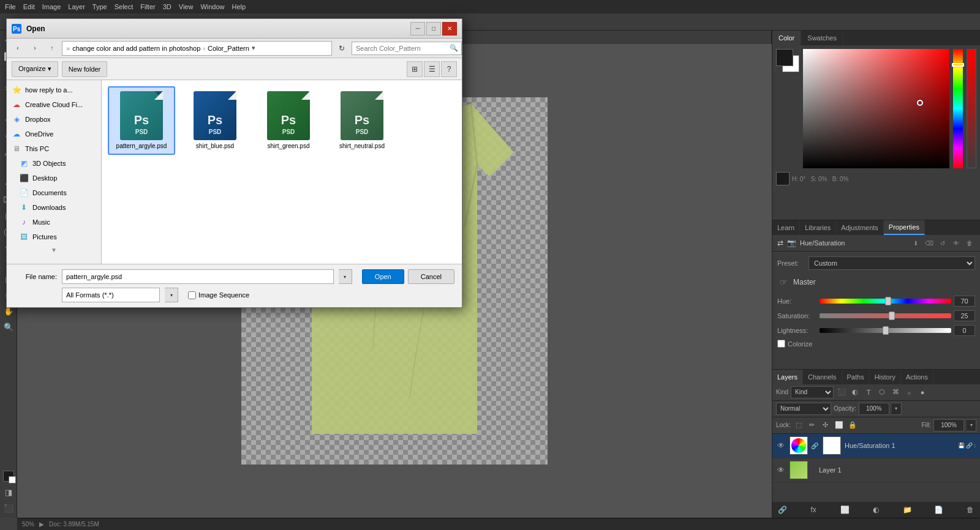 This screenshot has height=530, width=980. What do you see at coordinates (405, 48) in the screenshot?
I see `search-container: 🔍` at bounding box center [405, 48].